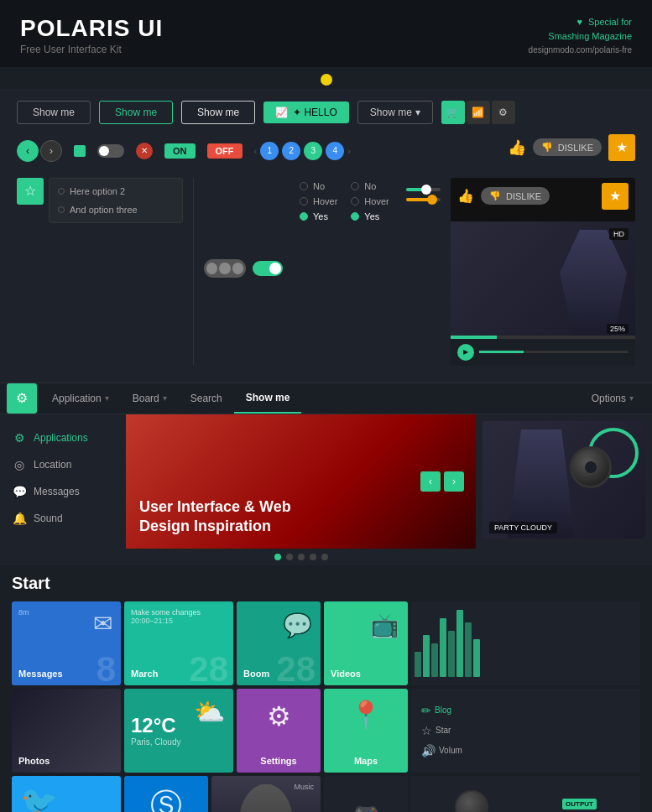 This screenshot has height=812, width=652. What do you see at coordinates (366, 731) in the screenshot?
I see `maps-tile: 📍 Maps` at bounding box center [366, 731].